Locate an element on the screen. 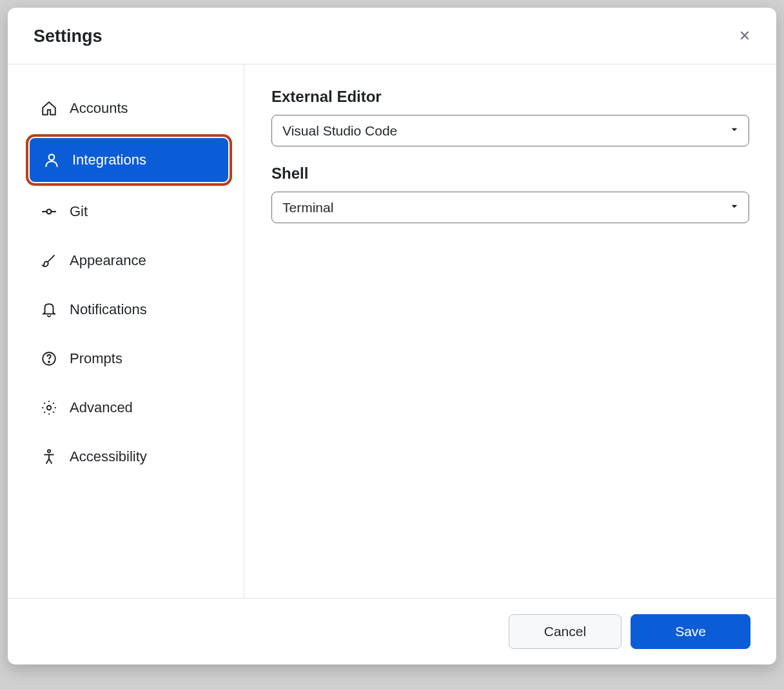 The height and width of the screenshot is (689, 784). sidebar-item-prompts: Prompts is located at coordinates (129, 359).